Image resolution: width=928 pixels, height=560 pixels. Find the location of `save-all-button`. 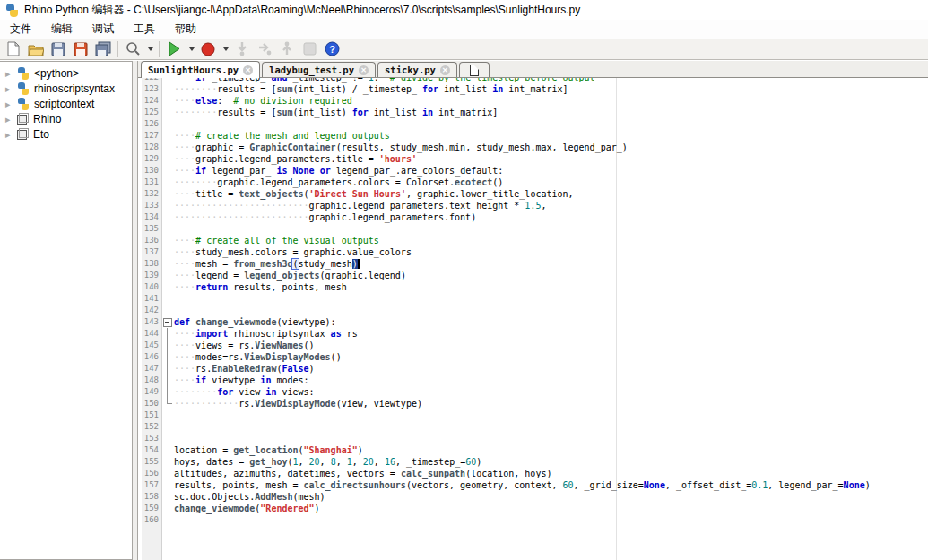

save-all-button is located at coordinates (103, 49).